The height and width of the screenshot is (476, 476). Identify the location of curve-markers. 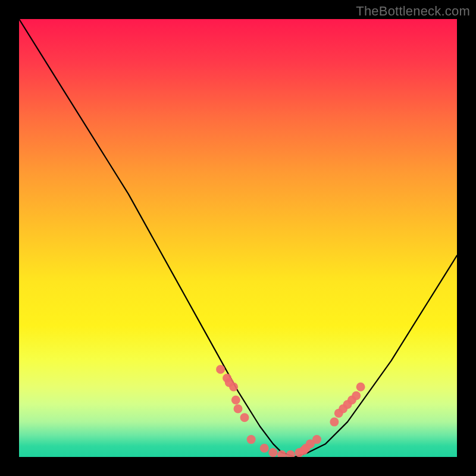
(290, 411).